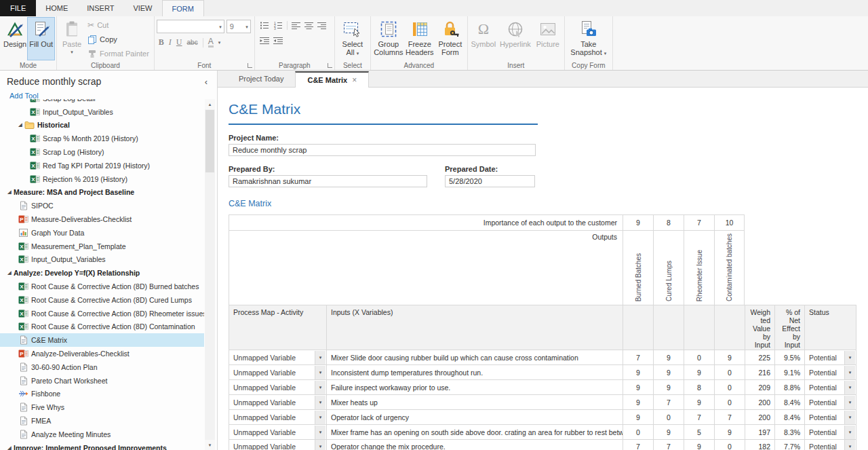  I want to click on tree-item: XInput_Output_Varibles, so click(102, 112).